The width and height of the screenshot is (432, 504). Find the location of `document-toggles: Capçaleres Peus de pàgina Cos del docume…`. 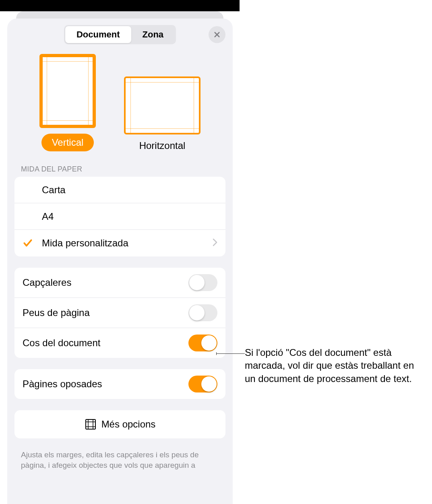

document-toggles: Capçaleres Peus de pàgina Cos del docume… is located at coordinates (120, 313).